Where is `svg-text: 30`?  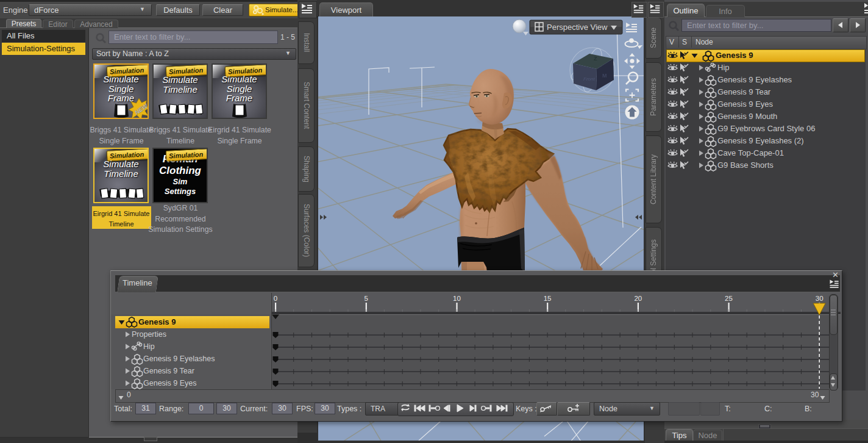 svg-text: 30 is located at coordinates (819, 298).